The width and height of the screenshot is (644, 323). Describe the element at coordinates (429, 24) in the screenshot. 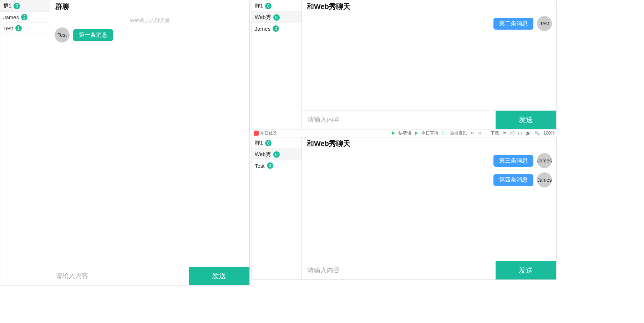

I see `message-row: 第二条消息 Test` at that location.